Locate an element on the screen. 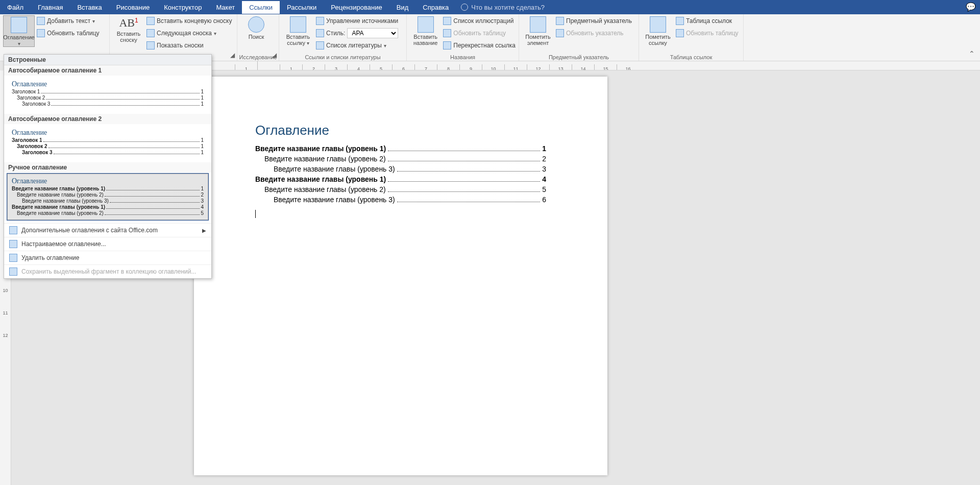  menu-references: Ссылки is located at coordinates (261, 7).